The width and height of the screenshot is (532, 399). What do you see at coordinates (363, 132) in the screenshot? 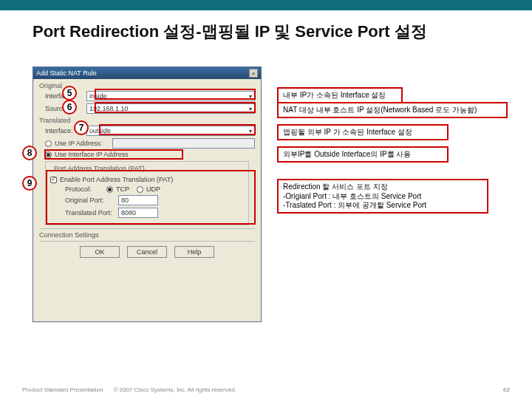
I see `callout-7: 맵핑될 외부 IP 가 소속된 Interface 설정` at bounding box center [363, 132].